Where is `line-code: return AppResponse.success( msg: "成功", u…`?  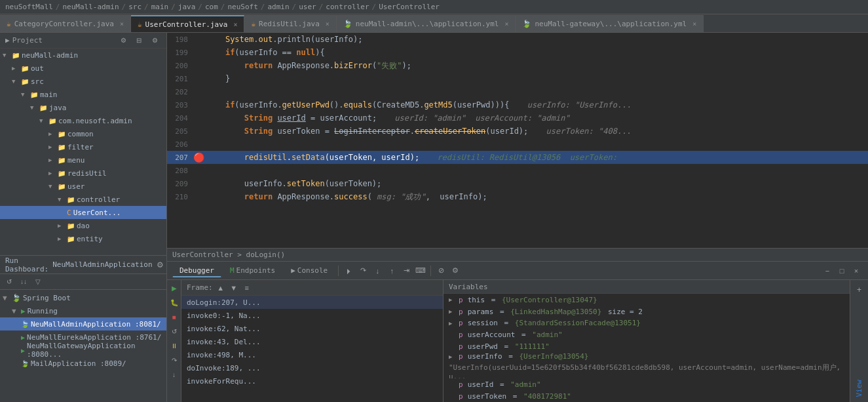 line-code: return AppResponse.success( msg: "成功", u… is located at coordinates (536, 197).